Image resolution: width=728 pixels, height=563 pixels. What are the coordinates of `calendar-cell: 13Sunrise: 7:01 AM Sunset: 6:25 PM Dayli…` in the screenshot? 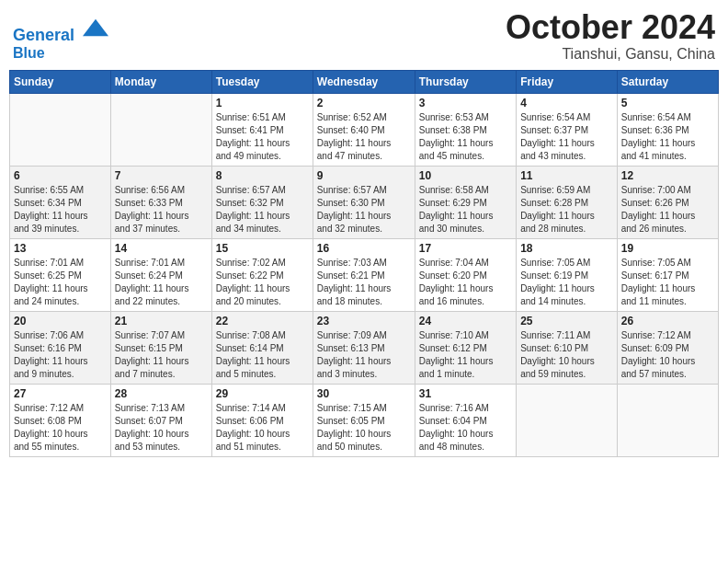 It's located at (61, 274).